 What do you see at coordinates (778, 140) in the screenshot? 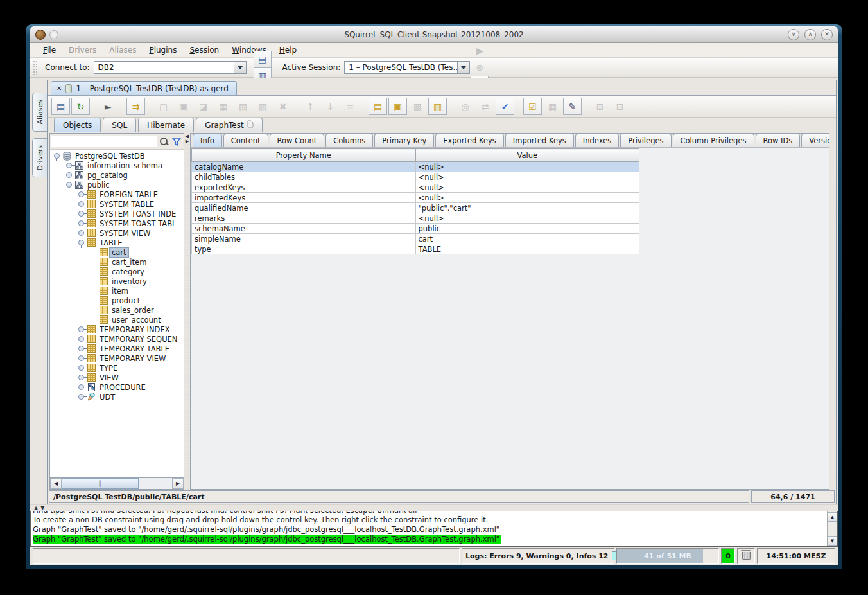
I see `detail-tab-row-ids: Row IDs` at bounding box center [778, 140].